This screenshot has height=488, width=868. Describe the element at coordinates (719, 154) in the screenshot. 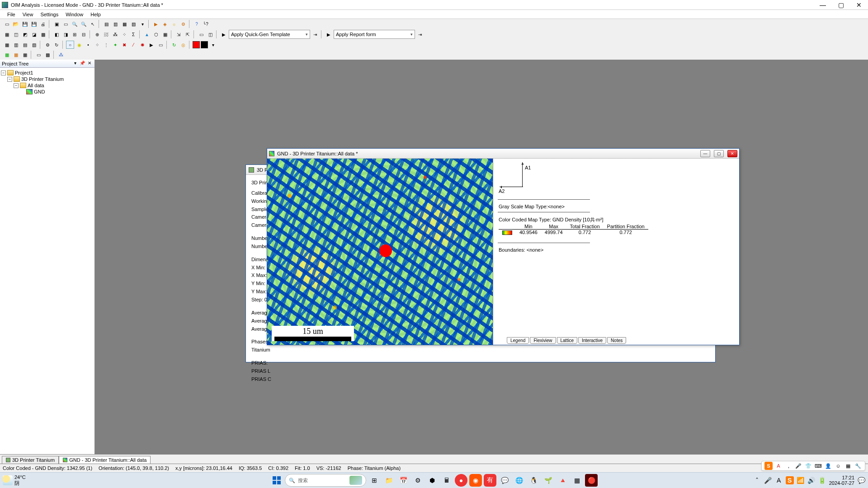

I see `map-maximize-button: ▢` at that location.